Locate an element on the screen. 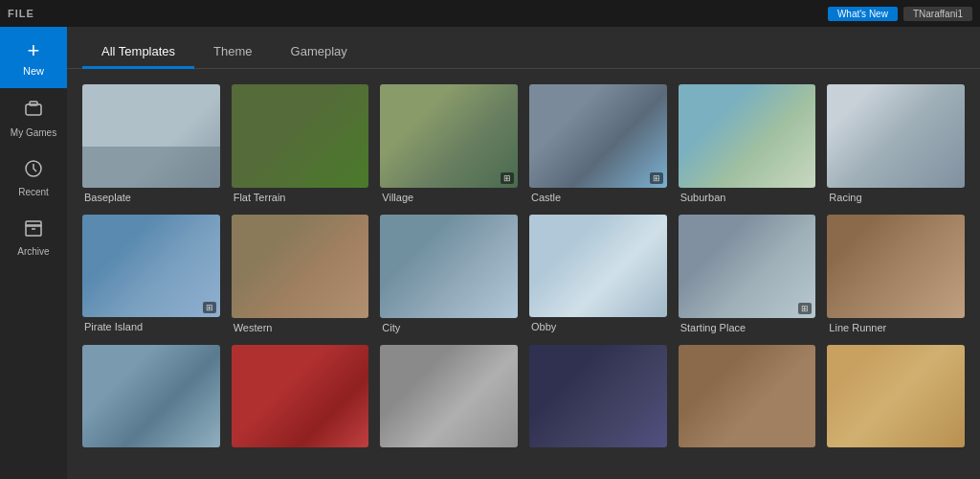  pirate-badge: ⊞ is located at coordinates (210, 308).